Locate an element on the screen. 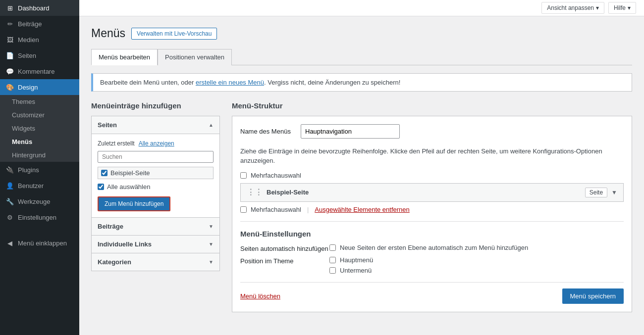 The height and width of the screenshot is (335, 644). tabs: Menüs bearbeiten Positionen verwalten is located at coordinates (362, 57).